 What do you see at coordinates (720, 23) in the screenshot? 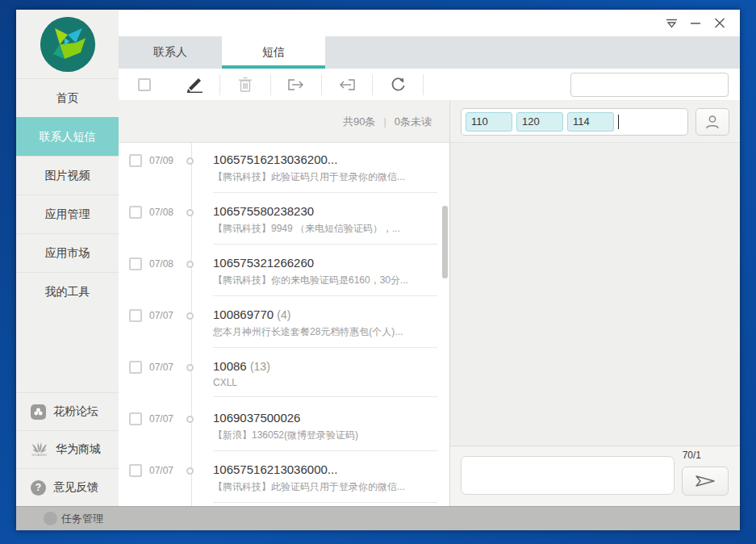
I see `close-button` at bounding box center [720, 23].